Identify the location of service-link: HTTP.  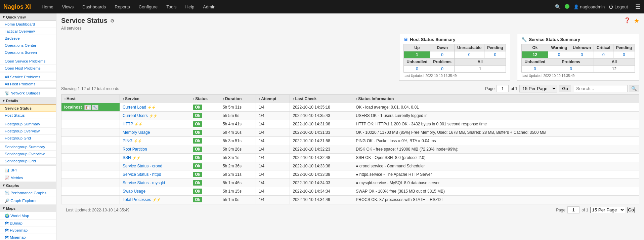
(128, 124).